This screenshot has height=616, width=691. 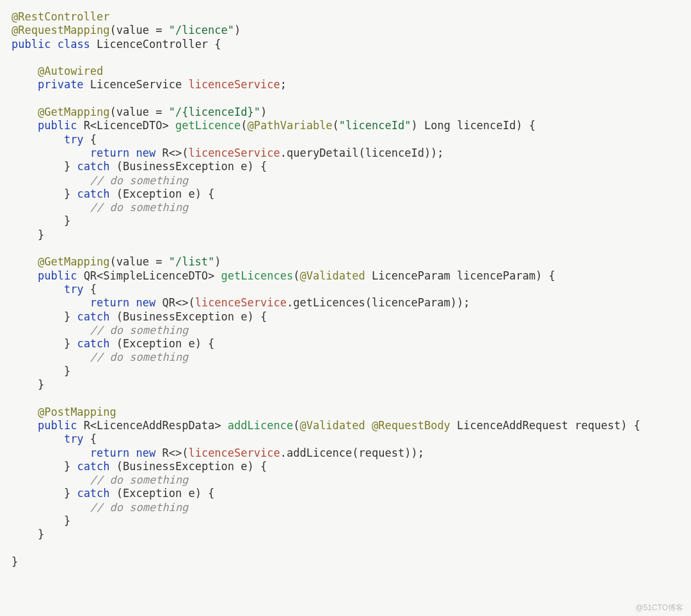 I want to click on annotation-autowired: @Autowired, so click(x=70, y=71).